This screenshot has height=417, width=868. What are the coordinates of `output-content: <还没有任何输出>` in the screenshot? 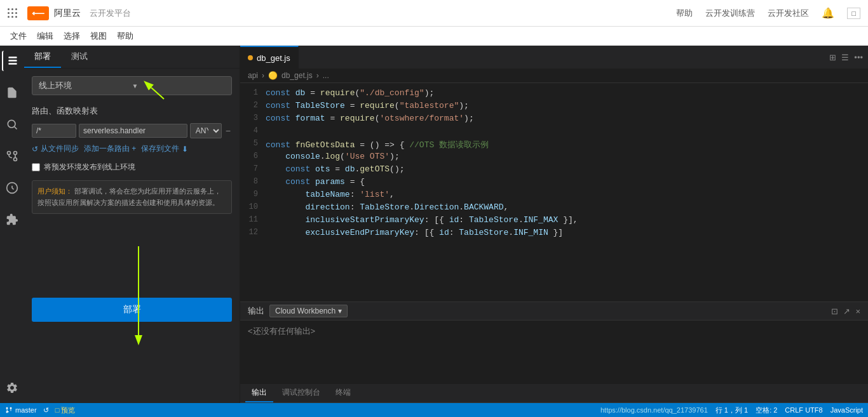 It's located at (554, 352).